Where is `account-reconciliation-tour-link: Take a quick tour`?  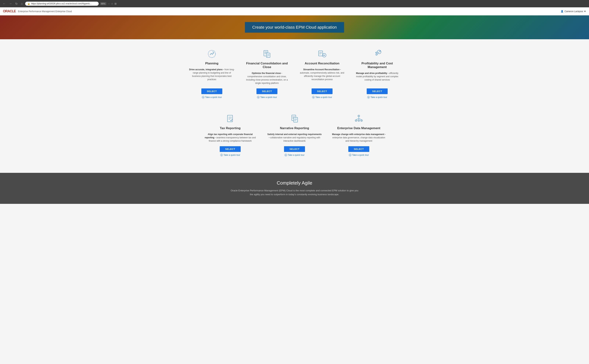 account-reconciliation-tour-link: Take a quick tour is located at coordinates (322, 97).